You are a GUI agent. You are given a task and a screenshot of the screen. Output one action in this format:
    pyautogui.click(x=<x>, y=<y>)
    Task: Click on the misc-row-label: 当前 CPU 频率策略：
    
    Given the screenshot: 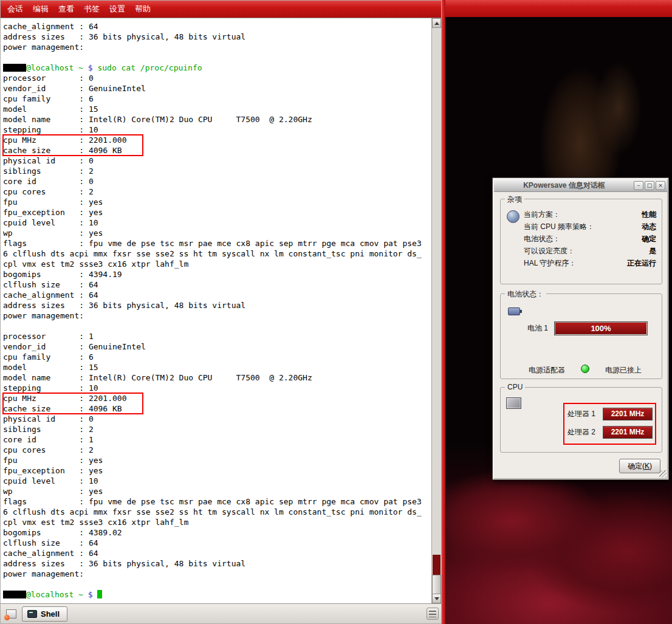 What is the action you would take?
    pyautogui.click(x=559, y=227)
    